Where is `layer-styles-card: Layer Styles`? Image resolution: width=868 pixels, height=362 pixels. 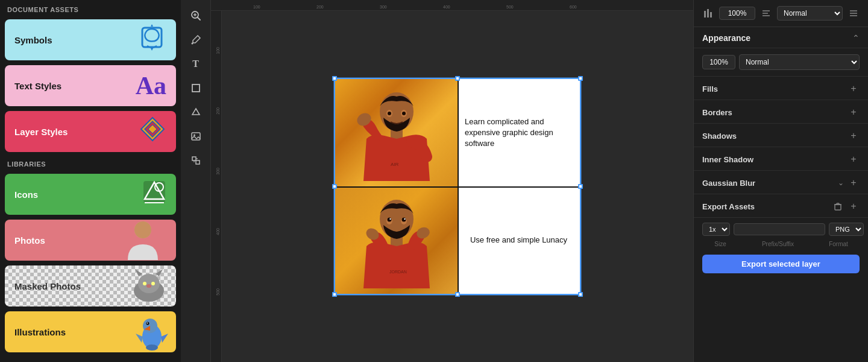 layer-styles-card: Layer Styles is located at coordinates (90, 132).